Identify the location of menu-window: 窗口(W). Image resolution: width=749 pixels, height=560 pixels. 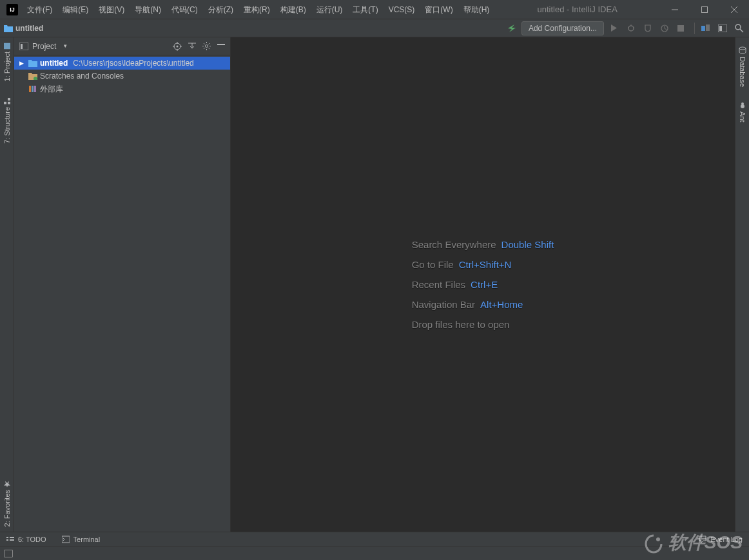
(438, 10).